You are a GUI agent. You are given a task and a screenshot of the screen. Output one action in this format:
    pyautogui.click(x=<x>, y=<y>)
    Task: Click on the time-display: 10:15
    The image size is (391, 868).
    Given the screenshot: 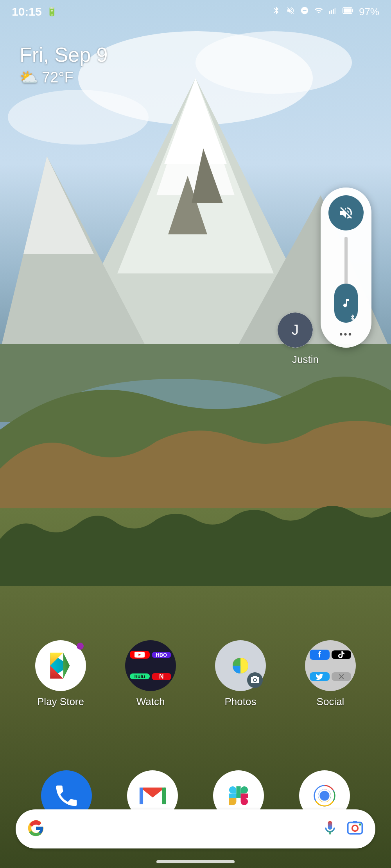 What is the action you would take?
    pyautogui.click(x=27, y=12)
    